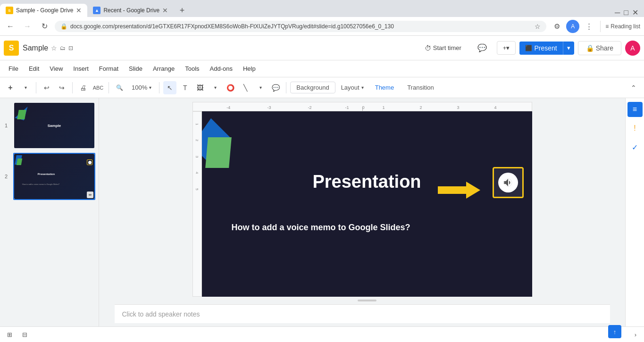  I want to click on list-view-button: ⊟, so click(25, 334).